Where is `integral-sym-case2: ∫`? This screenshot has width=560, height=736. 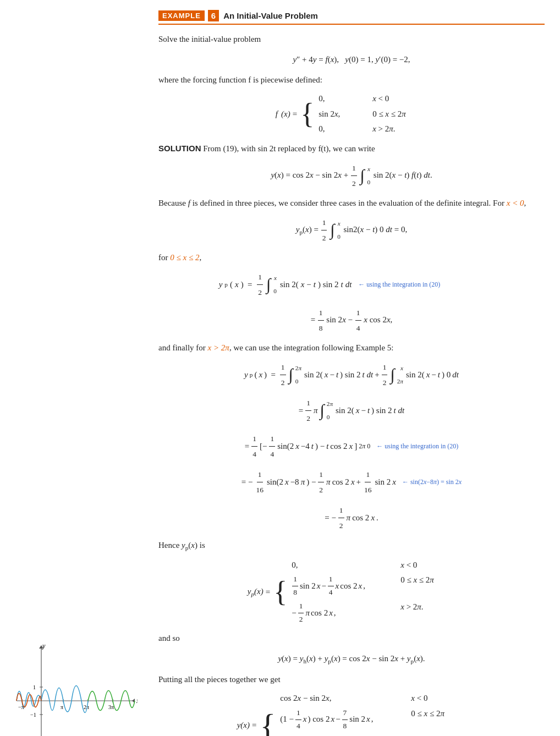 integral-sym-case2: ∫ is located at coordinates (268, 284).